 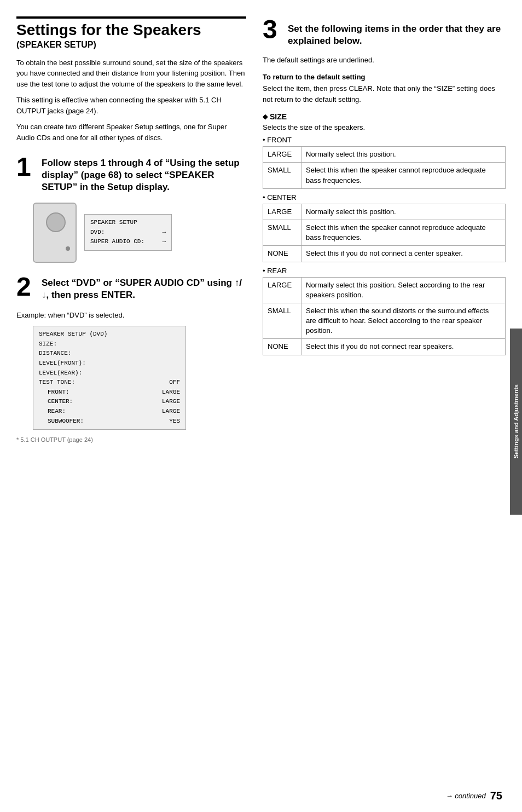 What do you see at coordinates (384, 140) in the screenshot?
I see `front-bullet: • FRONT` at bounding box center [384, 140].